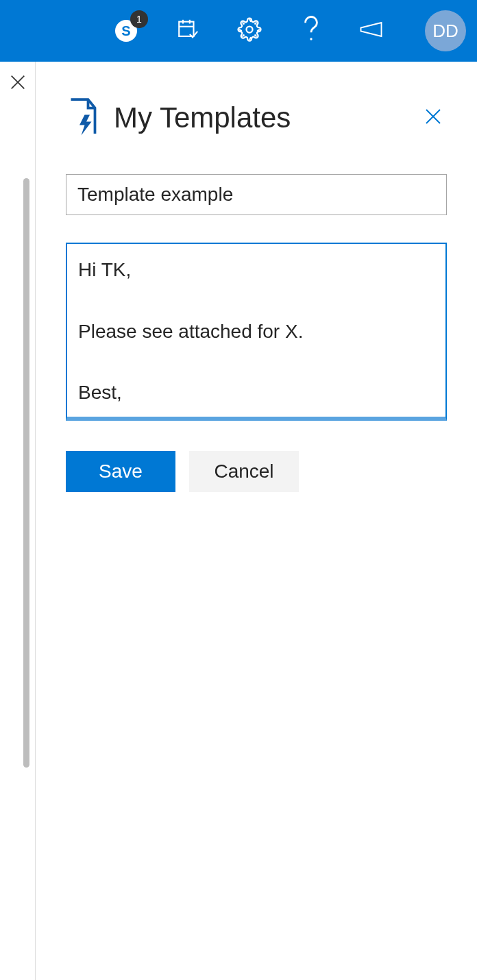  Describe the element at coordinates (188, 31) in the screenshot. I see `calendar-check-button` at that location.